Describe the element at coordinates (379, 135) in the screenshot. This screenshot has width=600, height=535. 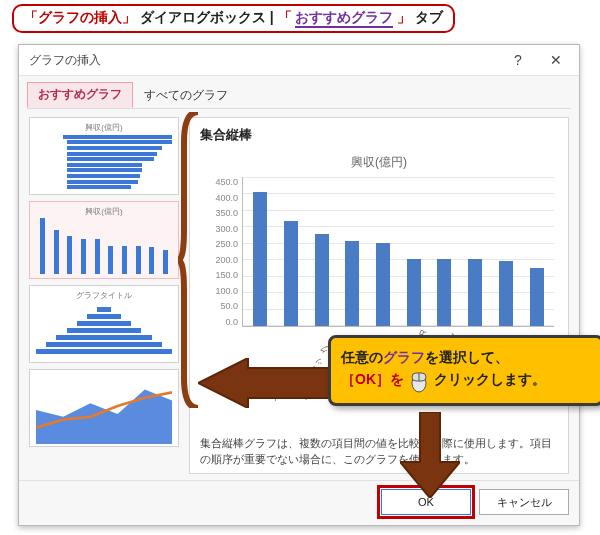
I see `chart-type-heading: 集合縦棒` at that location.